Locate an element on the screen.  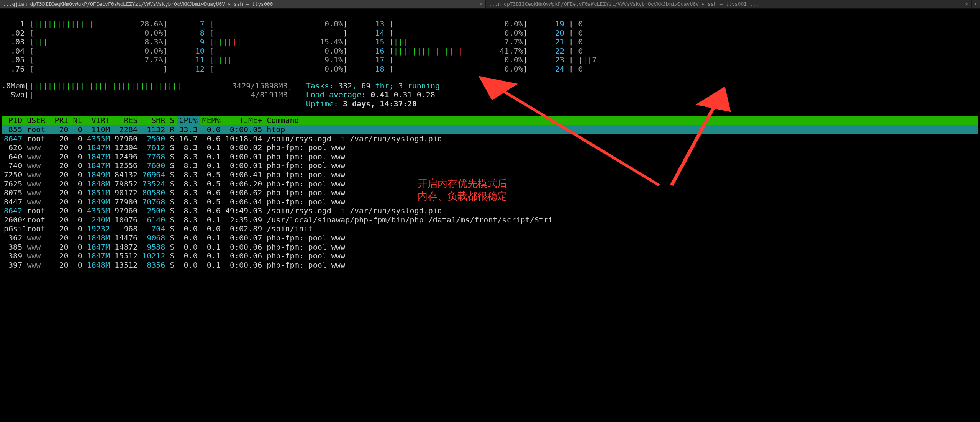
table-row: 640www2001847M124967768S8.30.10:00.01php… is located at coordinates (490, 157).